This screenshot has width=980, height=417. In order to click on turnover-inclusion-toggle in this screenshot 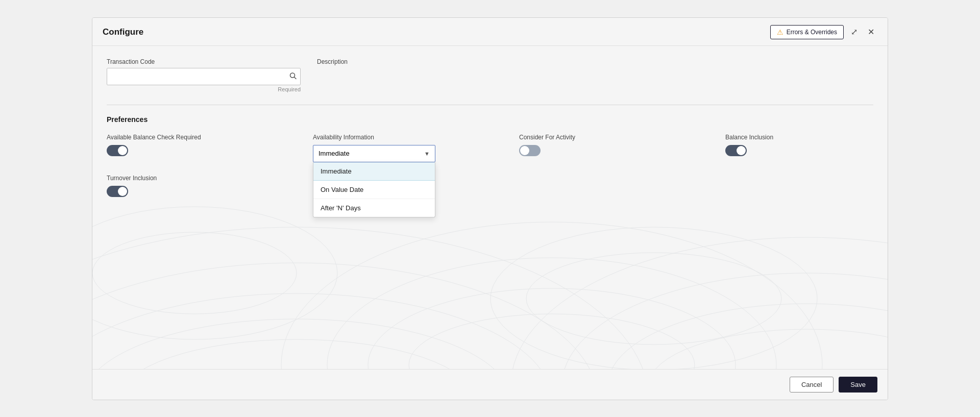, I will do `click(117, 191)`.